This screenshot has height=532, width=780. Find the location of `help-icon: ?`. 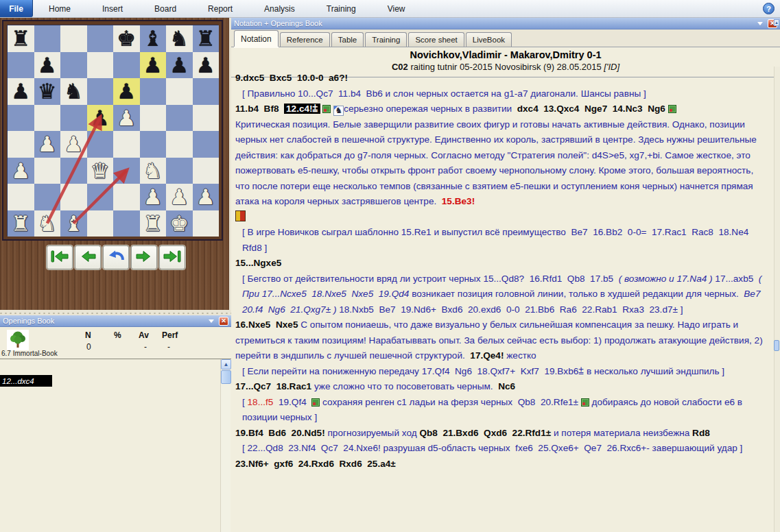

help-icon: ? is located at coordinates (768, 8).